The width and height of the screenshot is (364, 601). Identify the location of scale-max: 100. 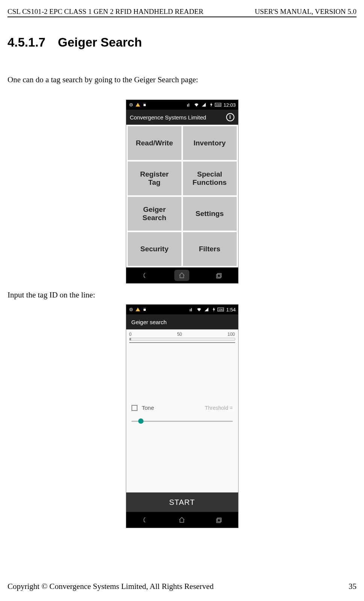
(231, 334).